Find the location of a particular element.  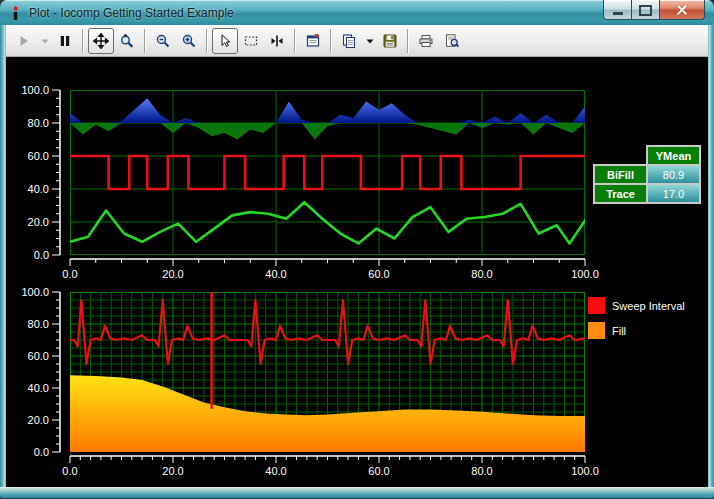

stats-blank-cell is located at coordinates (620, 156).